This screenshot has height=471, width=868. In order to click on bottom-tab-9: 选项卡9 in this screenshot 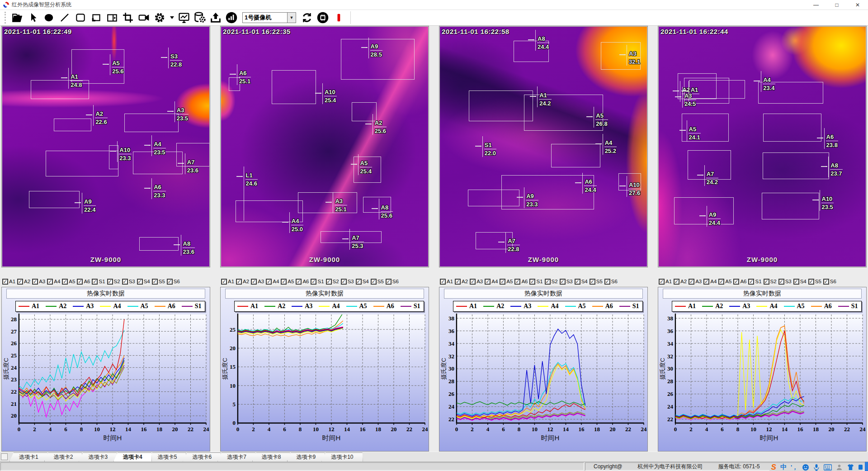, I will do `click(307, 457)`.